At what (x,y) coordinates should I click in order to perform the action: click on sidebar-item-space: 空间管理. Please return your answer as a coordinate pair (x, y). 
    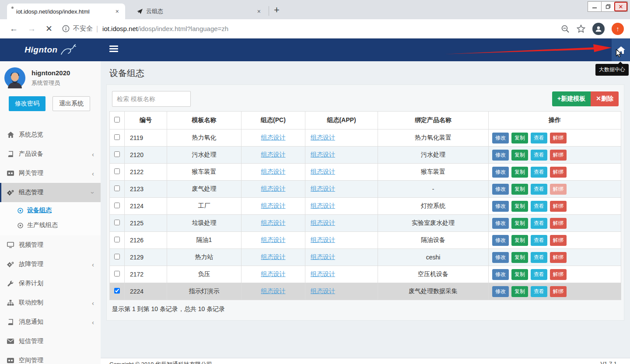
    Looking at the image, I should click on (50, 357).